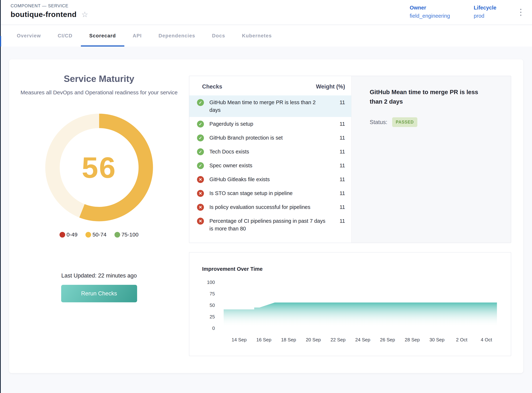  What do you see at coordinates (257, 36) in the screenshot?
I see `tab: Kubernetes` at bounding box center [257, 36].